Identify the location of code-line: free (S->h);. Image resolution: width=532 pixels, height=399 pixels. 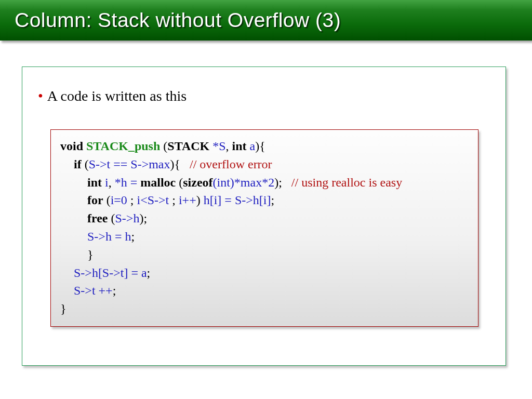
(264, 218).